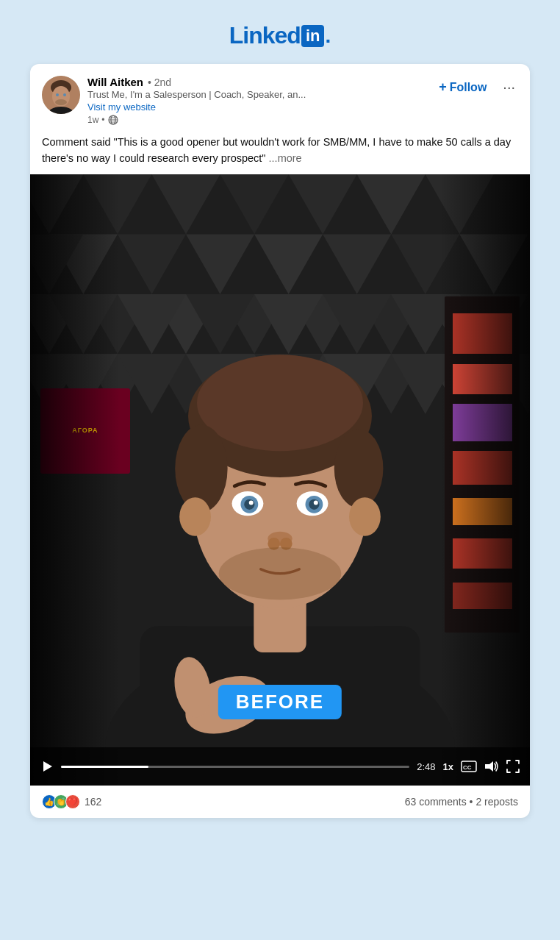 This screenshot has height=940, width=560. Describe the element at coordinates (173, 100) in the screenshot. I see `author-section: Will Aitken • 2nd Trust Me, I'm a Salesp…` at that location.